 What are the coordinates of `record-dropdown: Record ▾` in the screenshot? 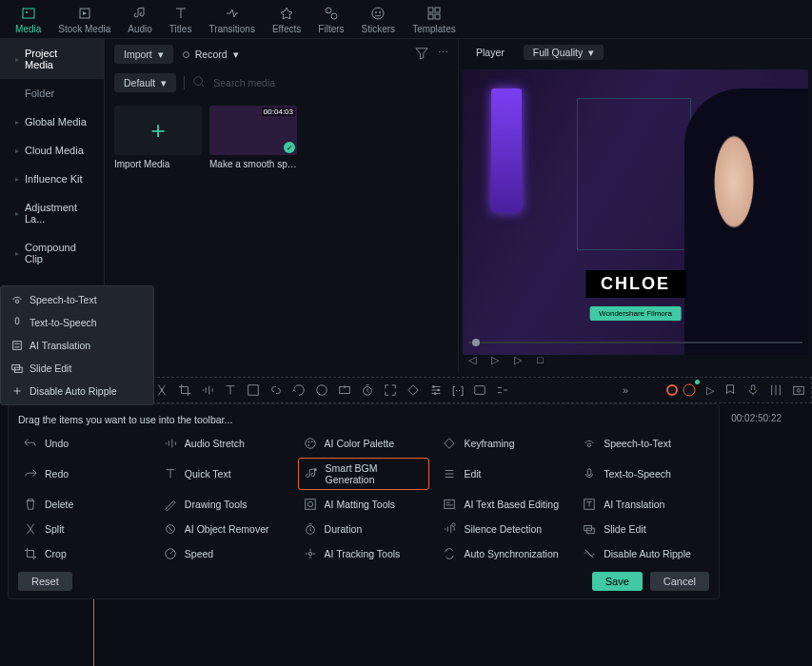 It's located at (211, 54).